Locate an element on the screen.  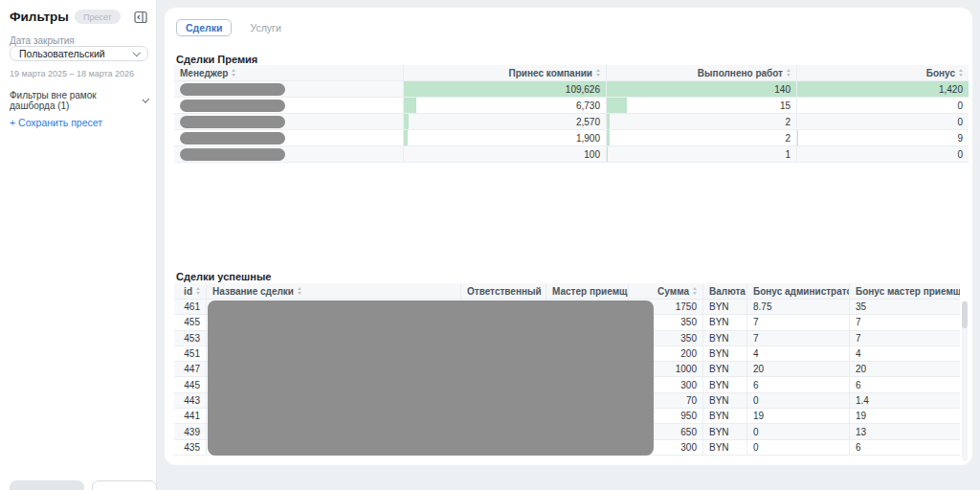
column-header-label: Ответственный is located at coordinates (504, 291).